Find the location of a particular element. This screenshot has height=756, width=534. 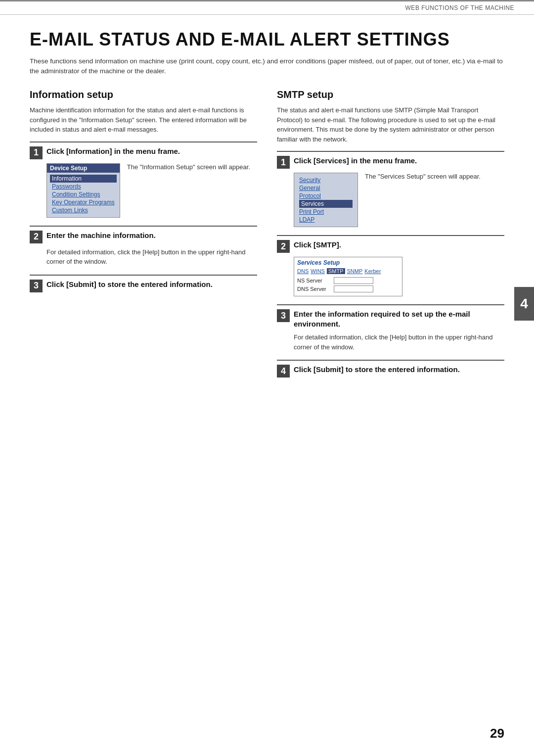

right-step-3-content: For detailed information, click the [Hel… is located at coordinates (399, 342).